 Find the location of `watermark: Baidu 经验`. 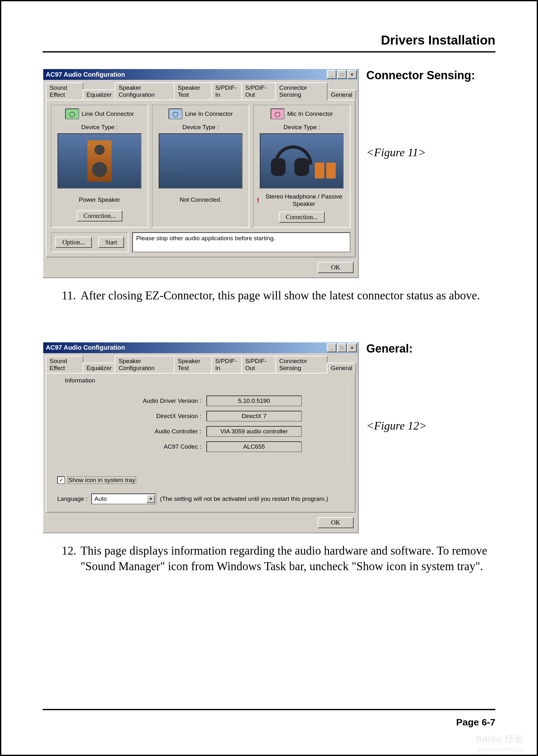

watermark: Baidu 经验 is located at coordinates (500, 739).